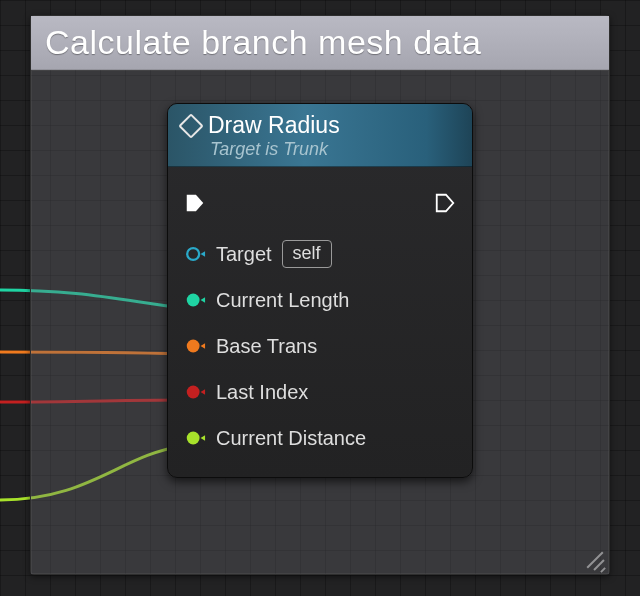  Describe the element at coordinates (195, 438) in the screenshot. I see `current-distance-pin` at that location.